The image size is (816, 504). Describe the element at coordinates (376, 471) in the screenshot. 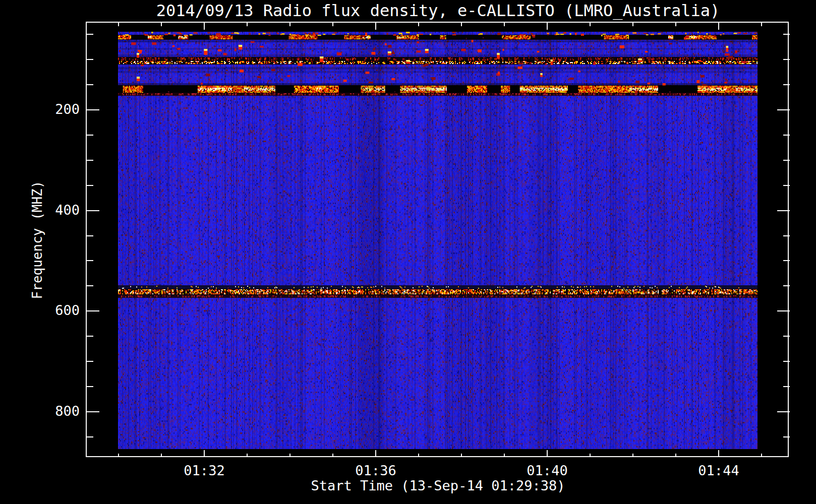

I see `x-tick-label: 01:36` at that location.